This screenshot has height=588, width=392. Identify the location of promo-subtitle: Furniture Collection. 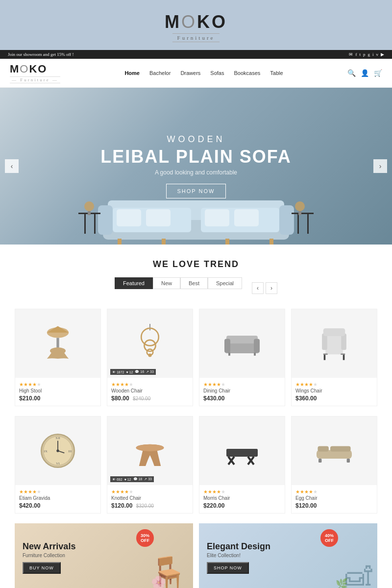
(49, 556).